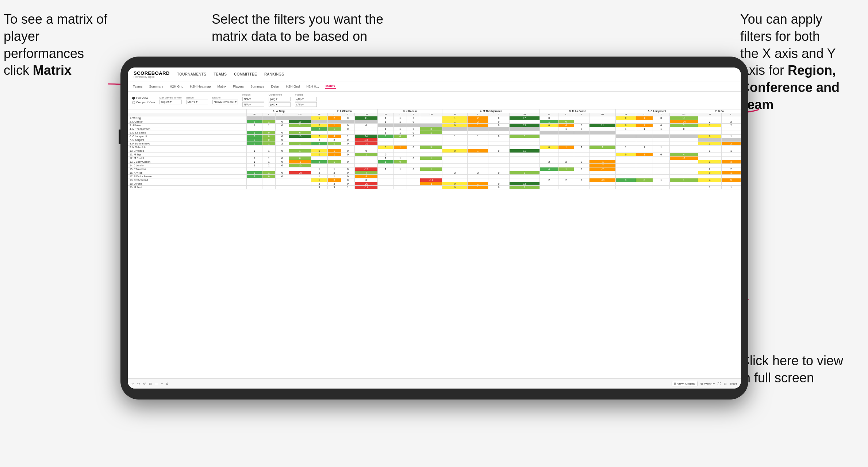  I want to click on tab-h2h-grid2: H2H Grid, so click(293, 86).